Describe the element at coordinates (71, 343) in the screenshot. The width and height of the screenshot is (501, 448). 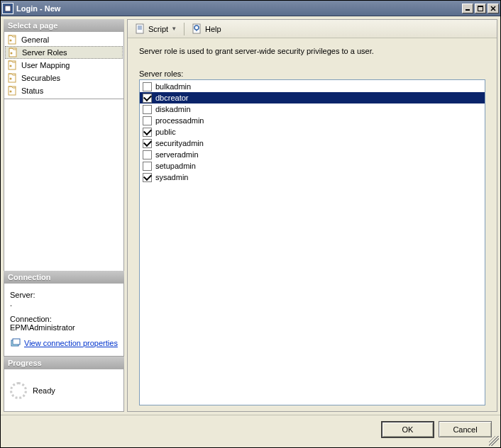
I see `view-connection-properties-link: View connection properties` at that location.